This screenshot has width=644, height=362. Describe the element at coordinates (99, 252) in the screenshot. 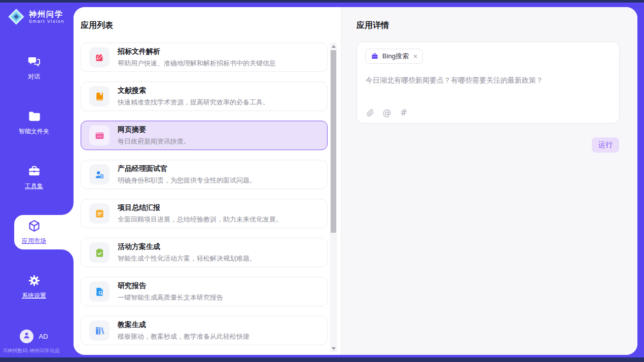

I see `clipboard-app-icon` at that location.